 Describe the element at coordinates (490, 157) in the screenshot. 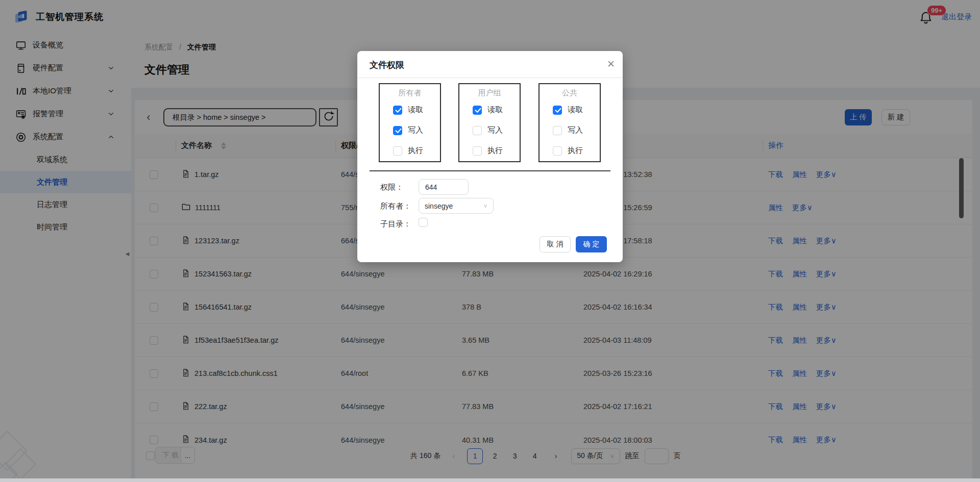

I see `file-permission-modal: 文件权限 ✕ 所有者读取写入执行用户组读取写入执行公共读取写入执行 权限： 所有…` at that location.